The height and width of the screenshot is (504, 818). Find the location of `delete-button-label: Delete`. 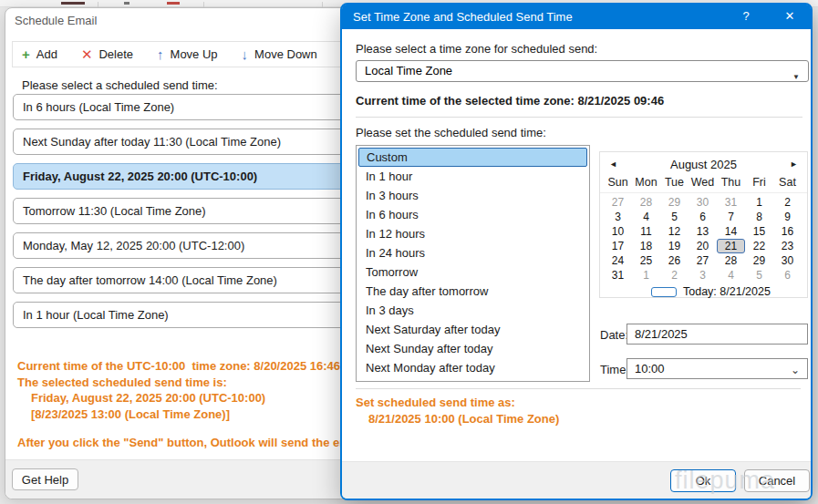

delete-button-label: Delete is located at coordinates (116, 55).